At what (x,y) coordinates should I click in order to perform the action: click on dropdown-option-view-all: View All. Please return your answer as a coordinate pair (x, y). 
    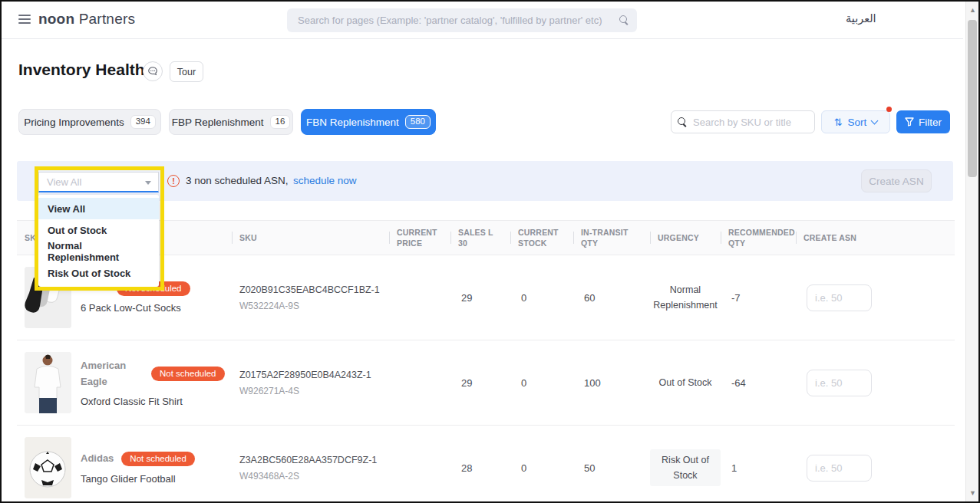
    Looking at the image, I should click on (98, 209).